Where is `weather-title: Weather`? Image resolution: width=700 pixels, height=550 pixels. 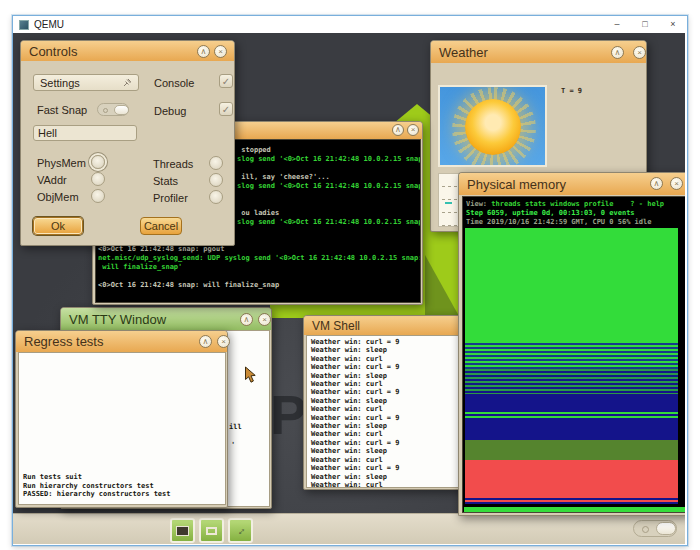 weather-title: Weather is located at coordinates (464, 52).